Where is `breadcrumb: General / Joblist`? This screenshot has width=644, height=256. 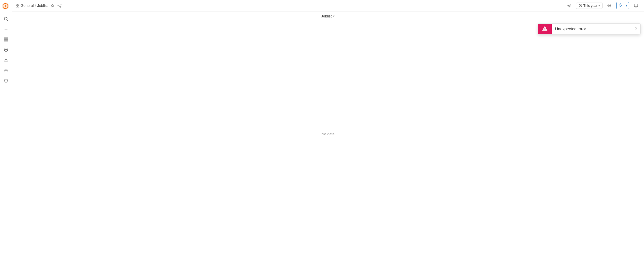
breadcrumb: General / Joblist is located at coordinates (38, 6).